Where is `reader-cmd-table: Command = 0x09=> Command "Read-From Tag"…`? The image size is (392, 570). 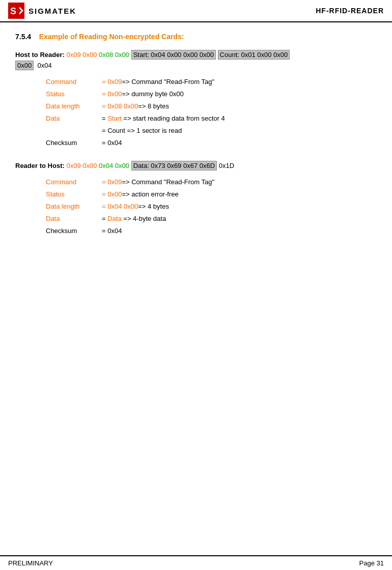 reader-cmd-table: Command = 0x09=> Command "Read-From Tag"… is located at coordinates (211, 207).